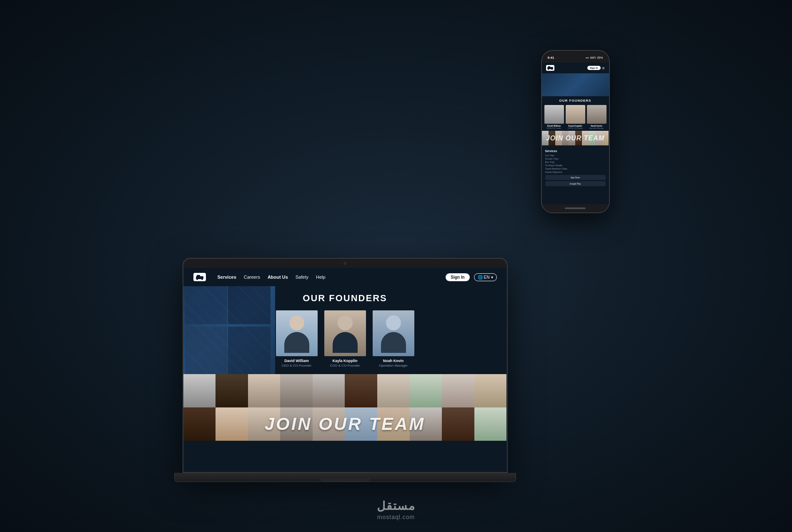  What do you see at coordinates (575, 155) in the screenshot?
I see `service-item-1: Car Trips` at bounding box center [575, 155].